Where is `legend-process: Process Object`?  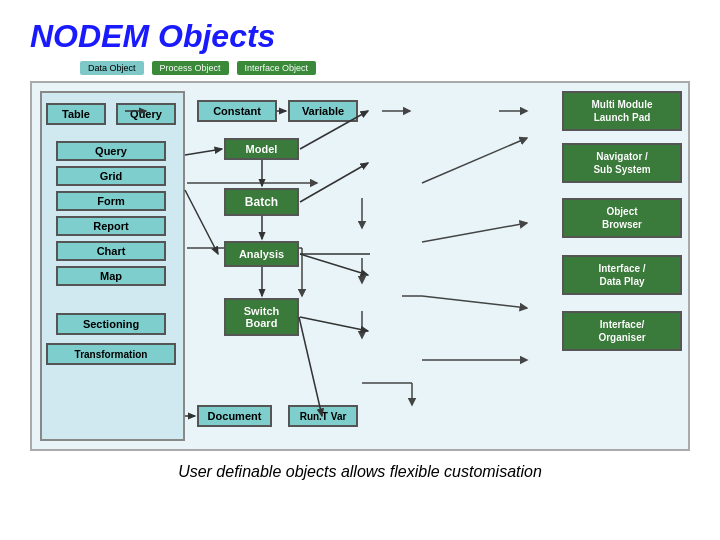 legend-process: Process Object is located at coordinates (190, 68).